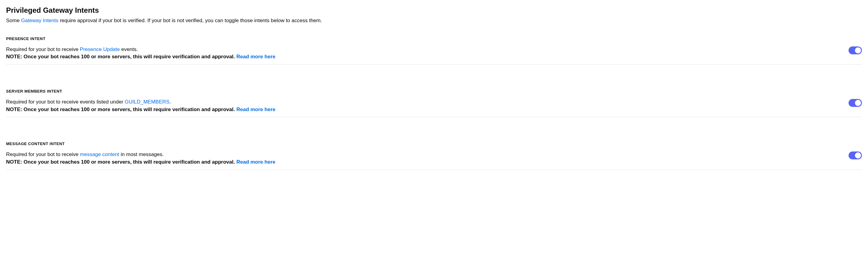 This screenshot has width=868, height=272. What do you see at coordinates (142, 154) in the screenshot?
I see `message-content-required-suffix: in most messages.` at bounding box center [142, 154].